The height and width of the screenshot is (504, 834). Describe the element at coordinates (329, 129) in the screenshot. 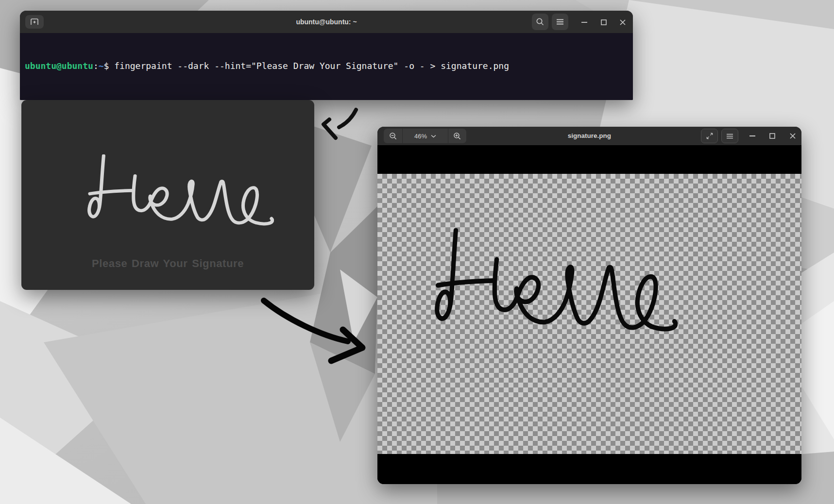

I see `arrow-small-head` at that location.